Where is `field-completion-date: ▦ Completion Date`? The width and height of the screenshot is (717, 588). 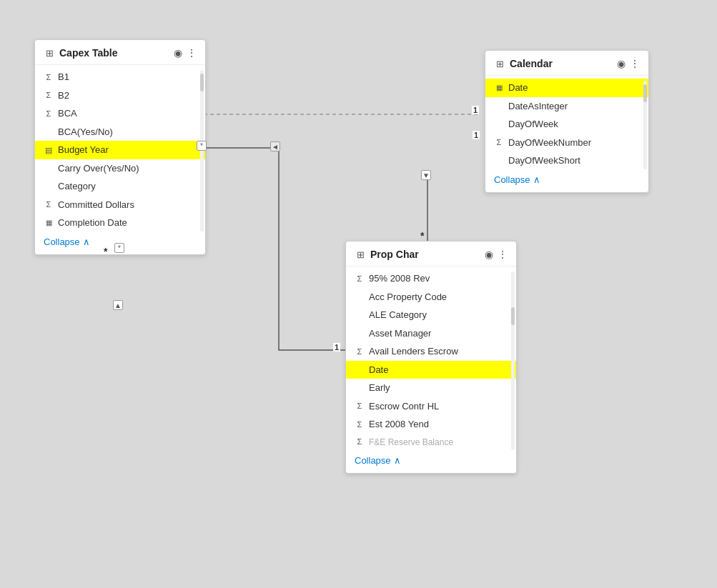 field-completion-date: ▦ Completion Date is located at coordinates (120, 223).